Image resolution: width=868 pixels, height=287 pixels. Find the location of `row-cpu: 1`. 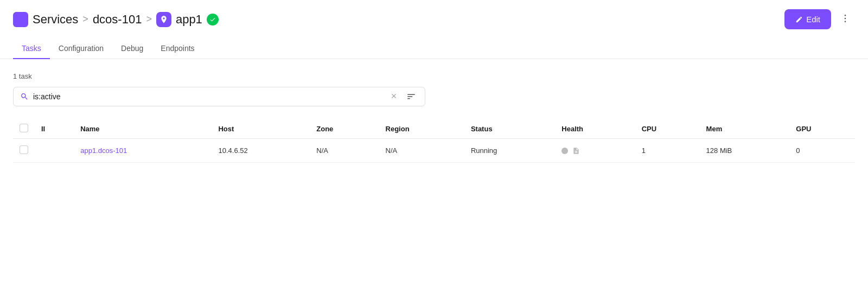

row-cpu: 1 is located at coordinates (667, 151).